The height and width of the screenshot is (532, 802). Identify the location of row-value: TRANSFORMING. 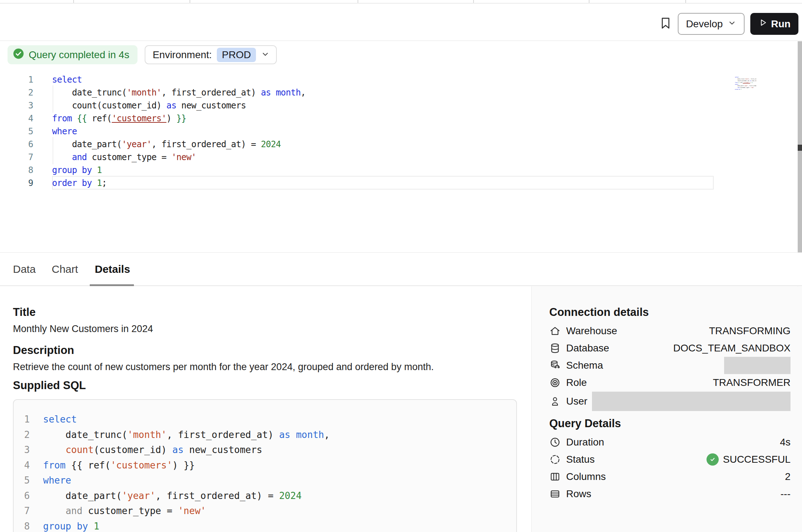
(750, 331).